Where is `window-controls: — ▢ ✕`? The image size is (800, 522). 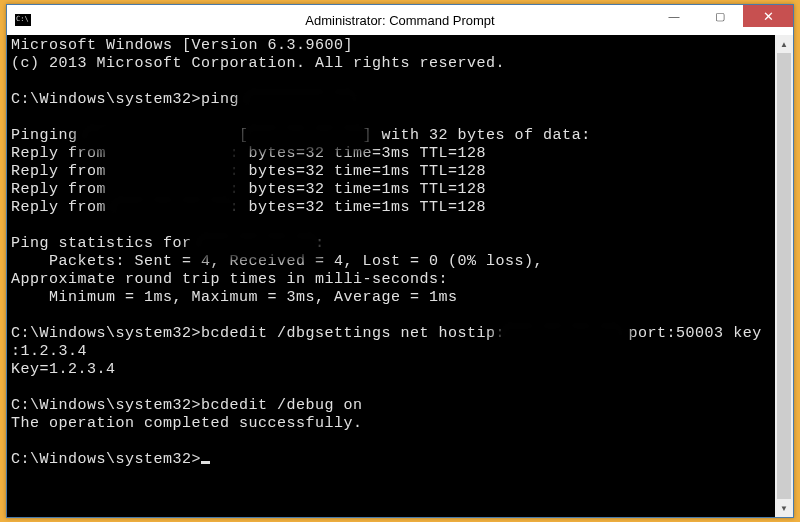 window-controls: — ▢ ✕ is located at coordinates (722, 16).